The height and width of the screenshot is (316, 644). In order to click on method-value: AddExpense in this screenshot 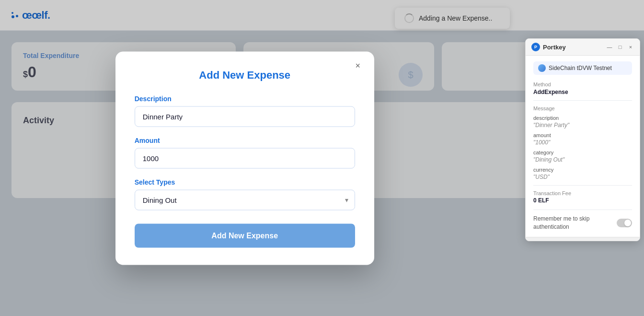, I will do `click(583, 92)`.